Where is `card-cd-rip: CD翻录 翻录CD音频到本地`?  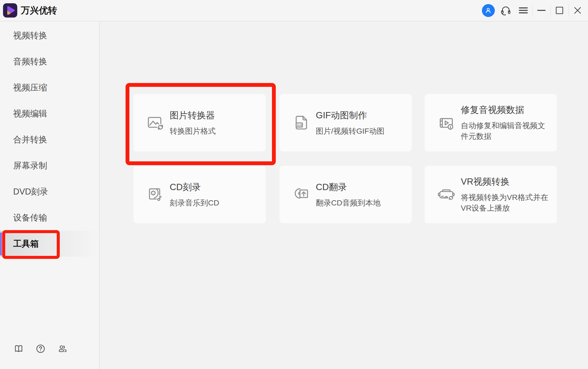
card-cd-rip: CD翻录 翻录CD音频到本地 is located at coordinates (346, 194).